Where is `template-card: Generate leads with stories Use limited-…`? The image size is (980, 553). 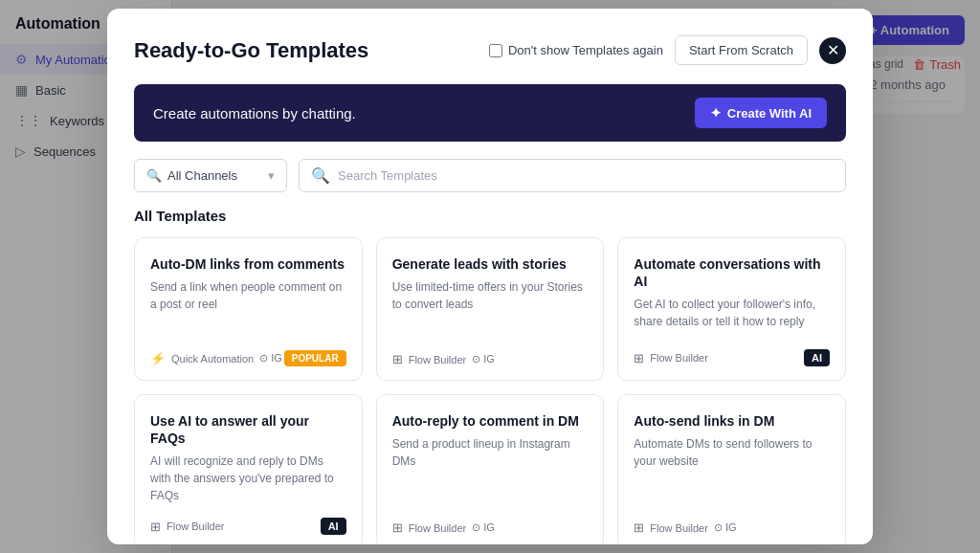 template-card: Generate leads with stories Use limited-… is located at coordinates (490, 309).